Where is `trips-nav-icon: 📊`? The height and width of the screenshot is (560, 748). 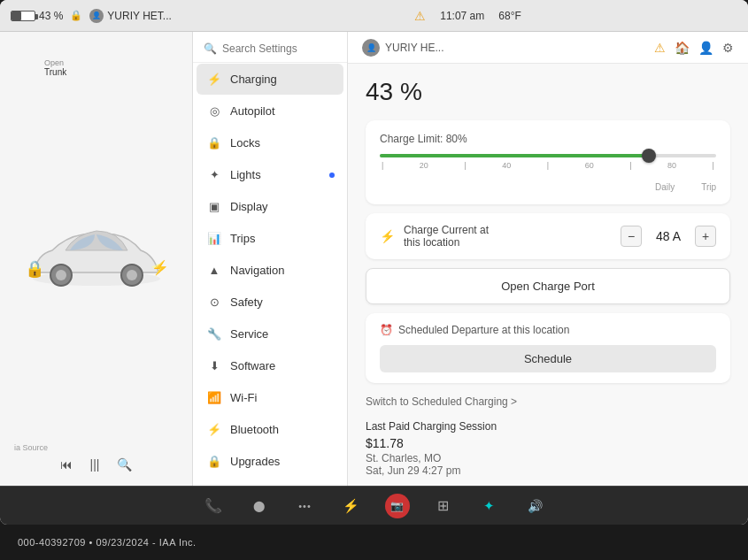
trips-nav-icon: 📊 is located at coordinates (214, 239).